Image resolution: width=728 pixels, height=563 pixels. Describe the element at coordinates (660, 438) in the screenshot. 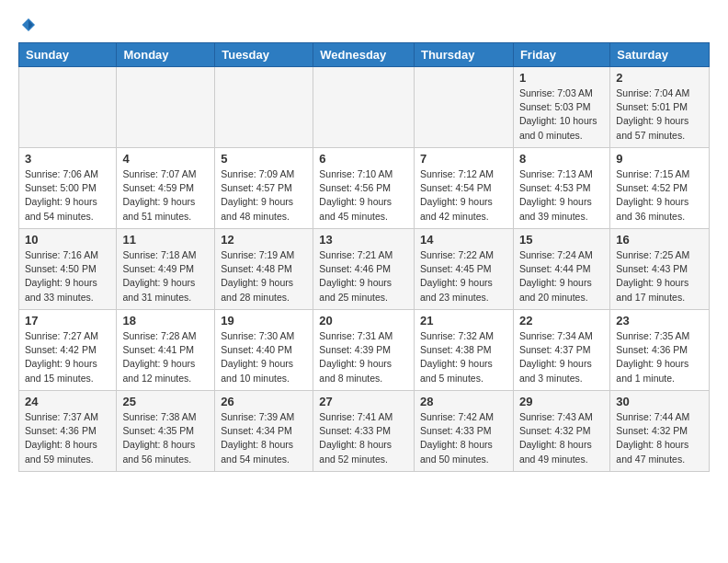

I see `day-info: Sunrise: 7:44 AM Sunset: 4:32 PM Dayligh…` at that location.